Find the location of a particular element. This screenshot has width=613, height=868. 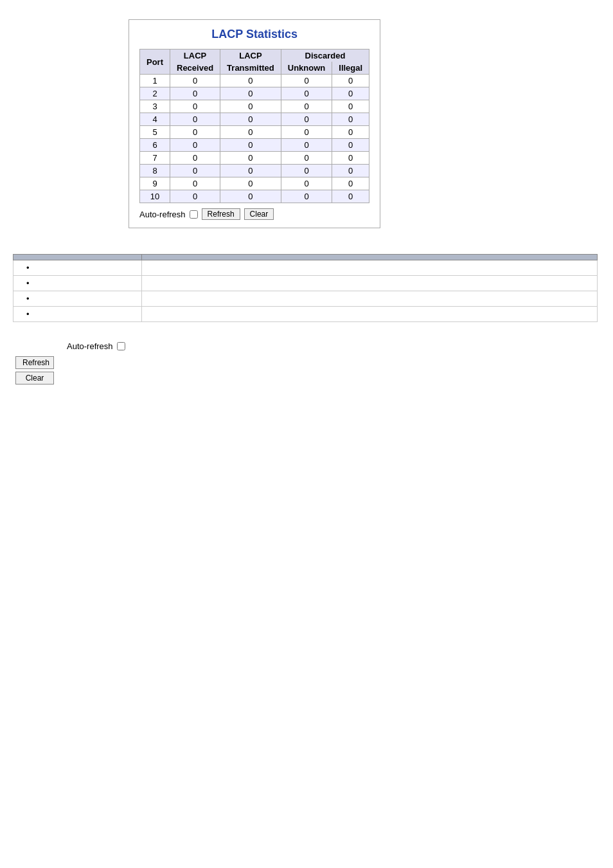

row-10-col-3: 0 is located at coordinates (306, 197).